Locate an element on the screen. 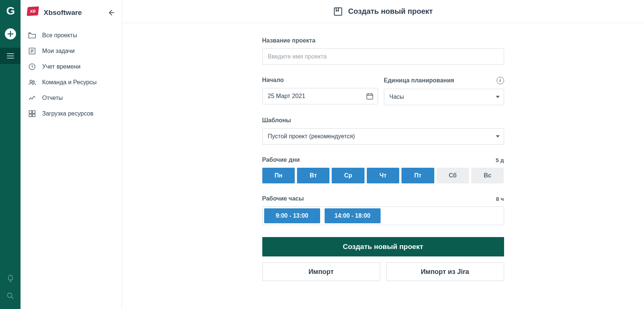  start-date-input is located at coordinates (320, 96).